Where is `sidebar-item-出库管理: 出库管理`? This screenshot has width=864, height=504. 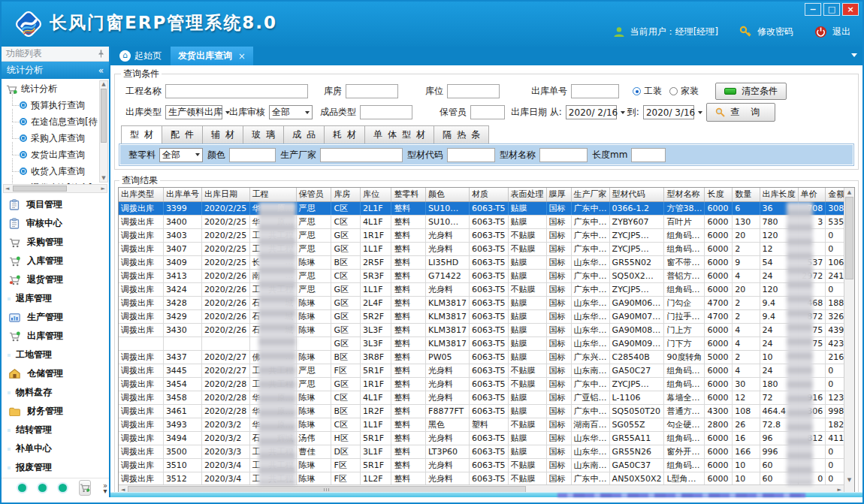 sidebar-item-出库管理: 出库管理 is located at coordinates (56, 337).